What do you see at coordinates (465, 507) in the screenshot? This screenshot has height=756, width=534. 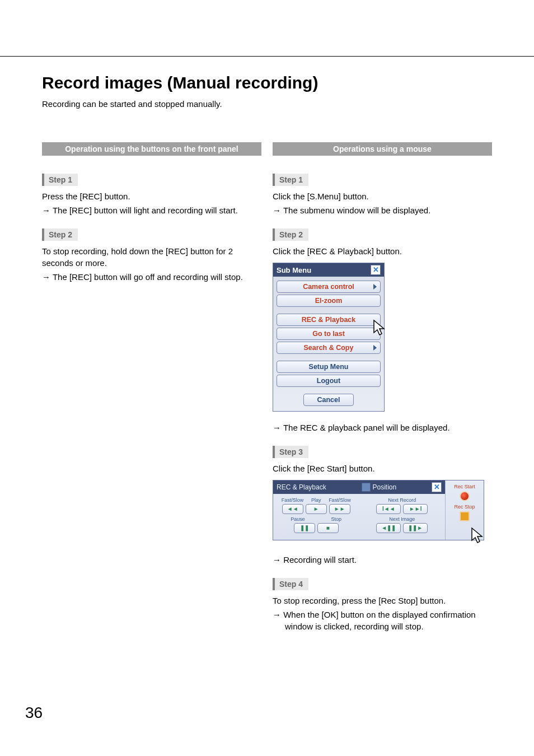 I see `rec-stop-label: Rec Stop` at bounding box center [465, 507].